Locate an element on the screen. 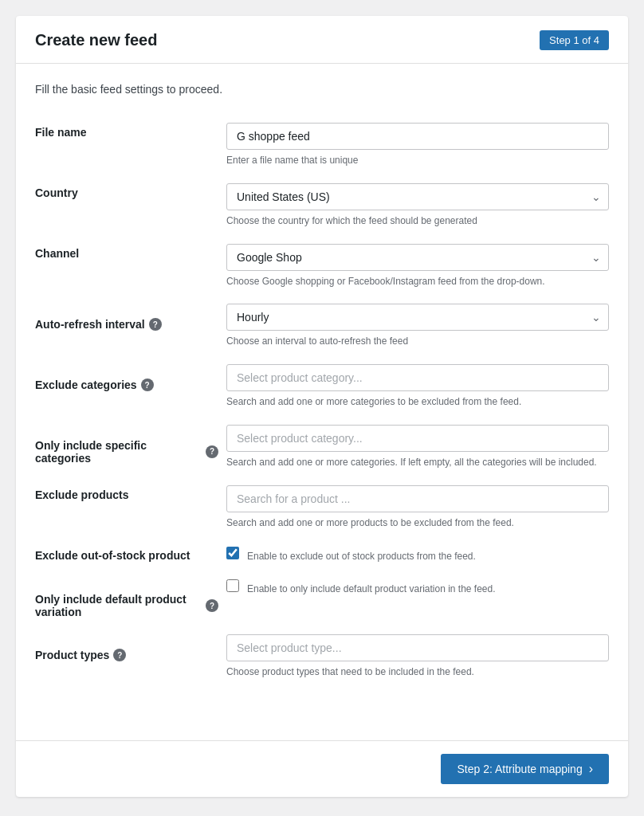  include-categories-label: Only include specific categories is located at coordinates (118, 452).